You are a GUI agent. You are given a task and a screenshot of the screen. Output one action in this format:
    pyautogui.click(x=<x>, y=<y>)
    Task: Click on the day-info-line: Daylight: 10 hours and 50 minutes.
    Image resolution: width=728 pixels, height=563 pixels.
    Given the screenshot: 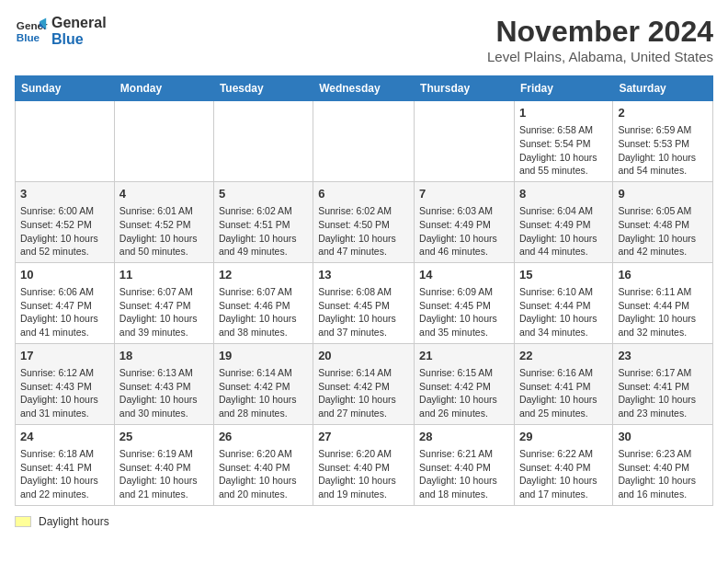 What is the action you would take?
    pyautogui.click(x=158, y=245)
    